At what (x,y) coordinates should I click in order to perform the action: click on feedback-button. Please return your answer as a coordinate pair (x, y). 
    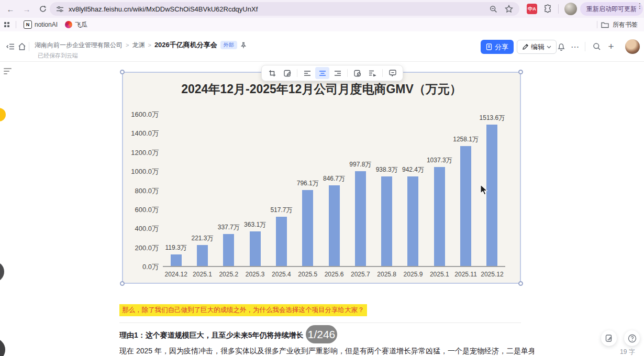
    Looking at the image, I should click on (609, 338).